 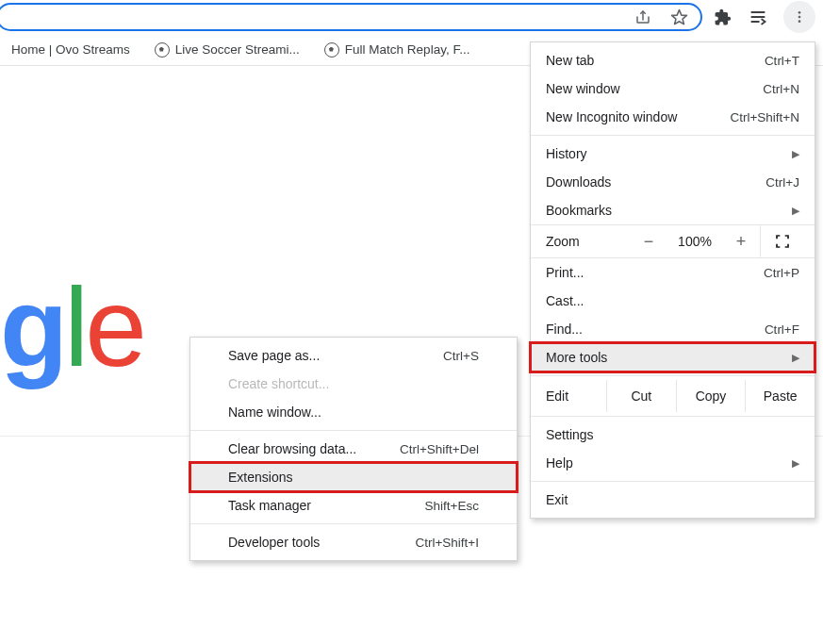 What do you see at coordinates (238, 49) in the screenshot?
I see `bookmark-label: Live Soccer Streami...` at bounding box center [238, 49].